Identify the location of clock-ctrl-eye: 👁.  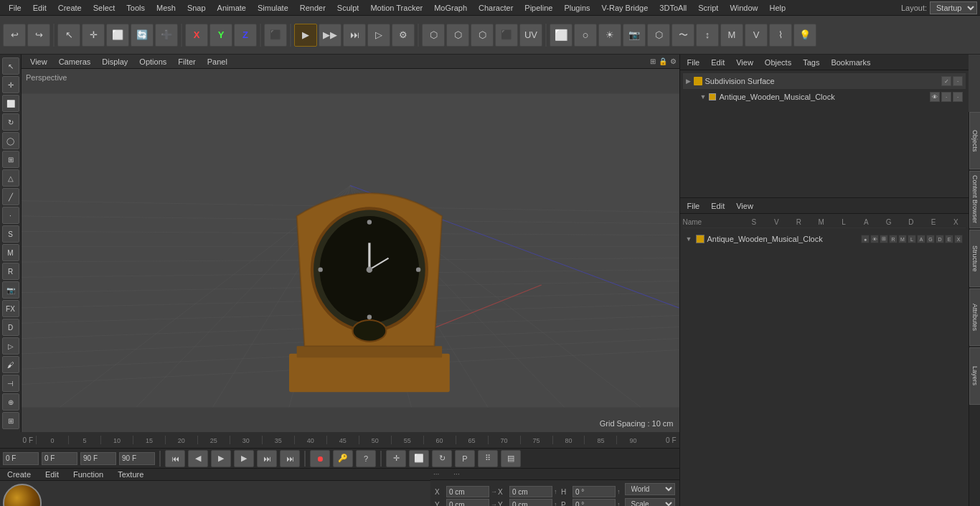
(935, 97).